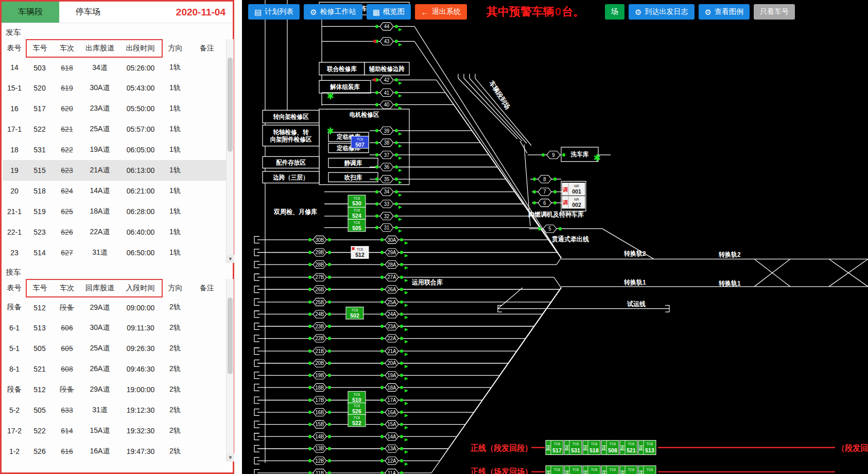  Describe the element at coordinates (230, 151) in the screenshot. I see `departure-scrollbar: ▼` at that location.